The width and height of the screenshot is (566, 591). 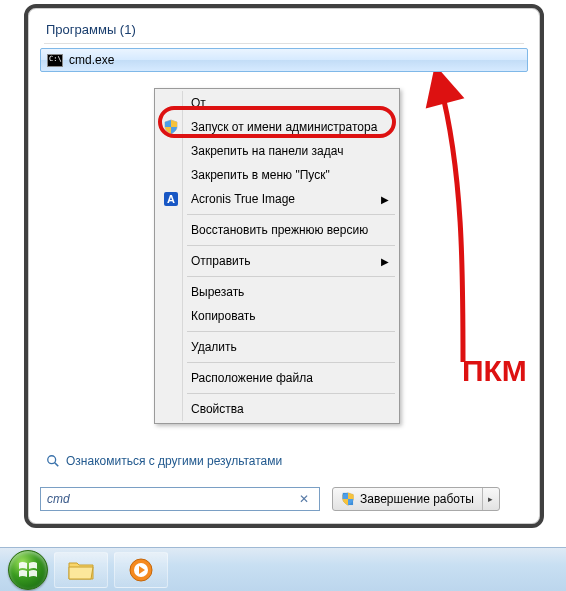 What do you see at coordinates (81, 570) in the screenshot?
I see `taskbar-explorer` at bounding box center [81, 570].